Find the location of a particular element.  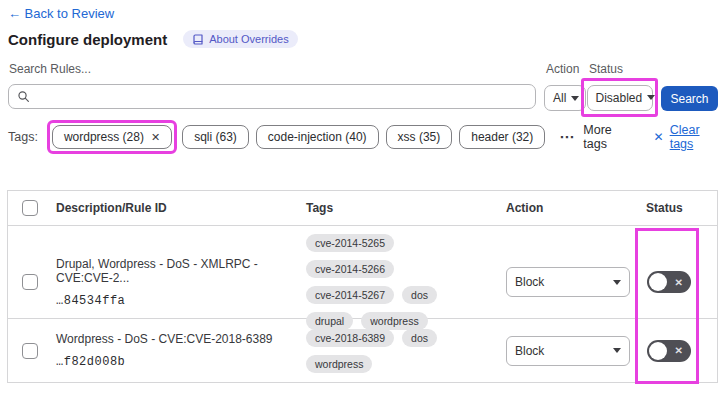

rule-id: …84534ffa is located at coordinates (170, 301).